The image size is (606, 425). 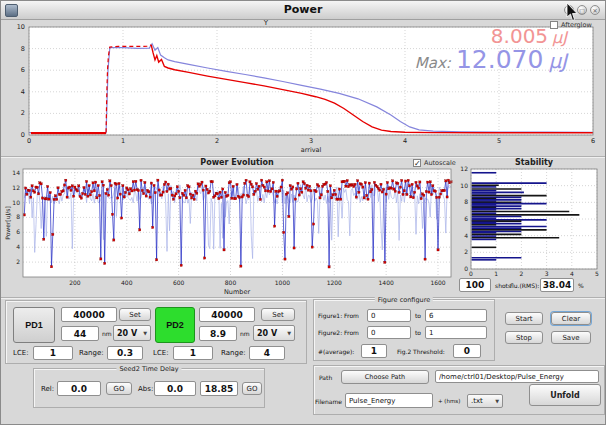 I want to click on separator, so click(x=303, y=298).